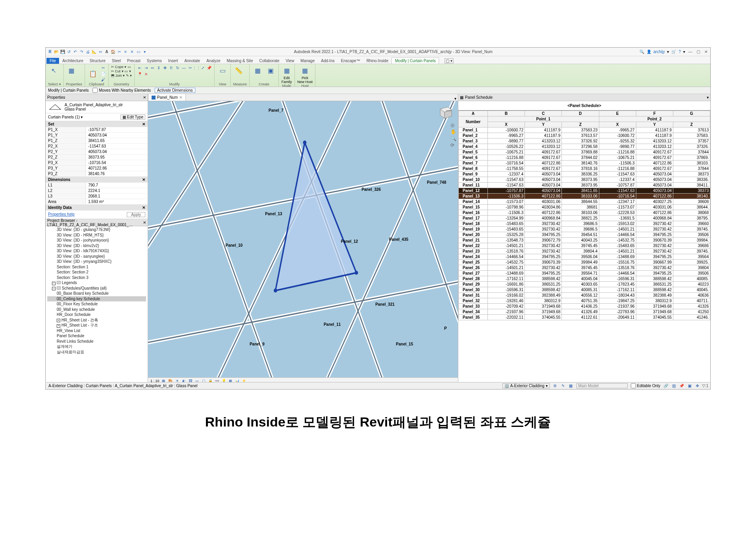 The image size is (756, 554). Describe the element at coordinates (668, 52) in the screenshot. I see `favorites-icon: ▾` at that location.